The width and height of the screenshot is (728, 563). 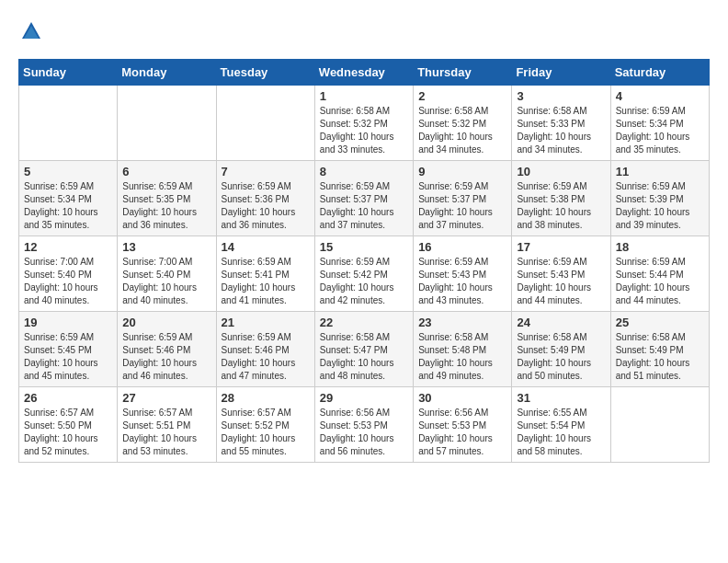 I want to click on day-info: Sunrise: 6:55 AM Sunset: 5:54 PM Dayligh…, so click(x=561, y=432).